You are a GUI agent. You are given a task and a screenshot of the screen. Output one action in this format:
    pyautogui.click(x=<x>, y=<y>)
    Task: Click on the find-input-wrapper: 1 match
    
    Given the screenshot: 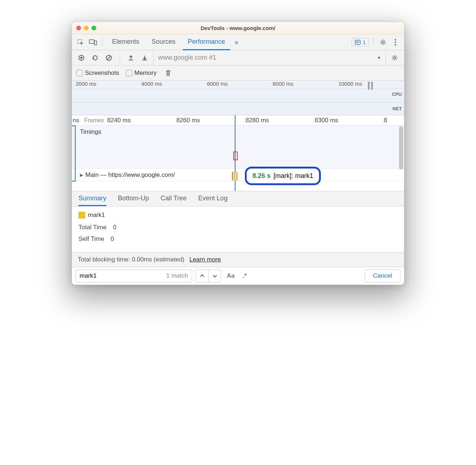 What is the action you would take?
    pyautogui.click(x=134, y=276)
    